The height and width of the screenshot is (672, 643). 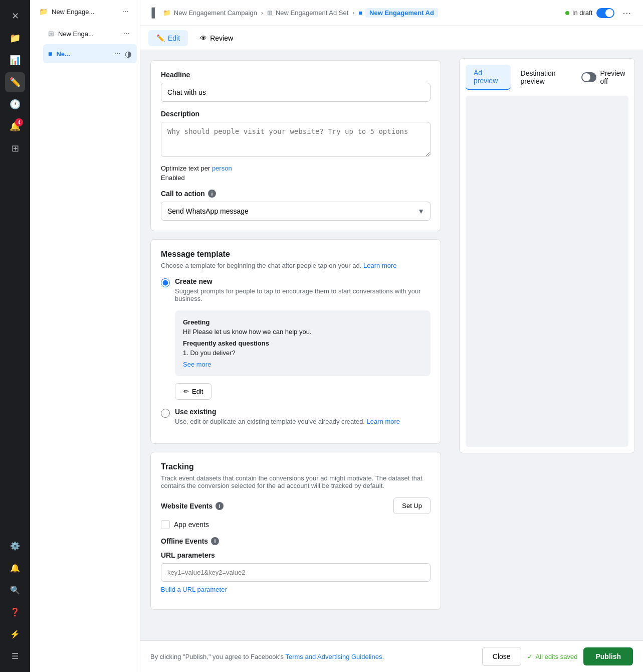 I want to click on breadcrumb-arrow-1: ›, so click(x=262, y=13).